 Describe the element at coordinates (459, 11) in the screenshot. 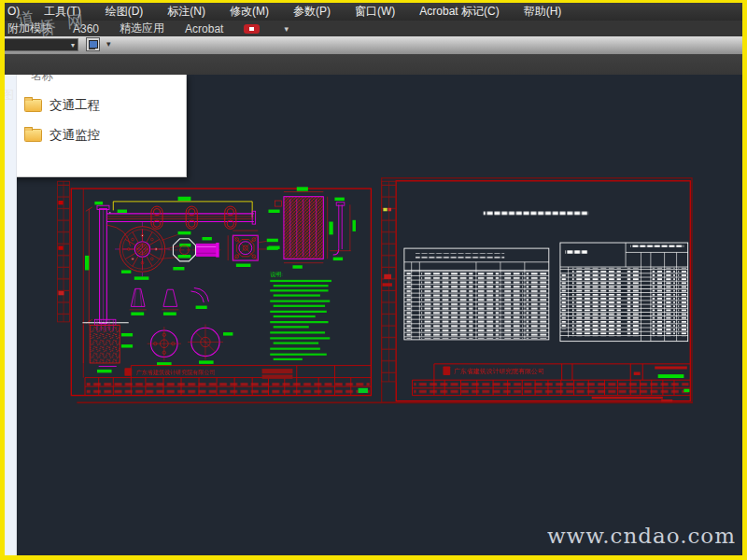

I see `menu-item-acrobat-marks: Acrobat 标记(C)` at that location.